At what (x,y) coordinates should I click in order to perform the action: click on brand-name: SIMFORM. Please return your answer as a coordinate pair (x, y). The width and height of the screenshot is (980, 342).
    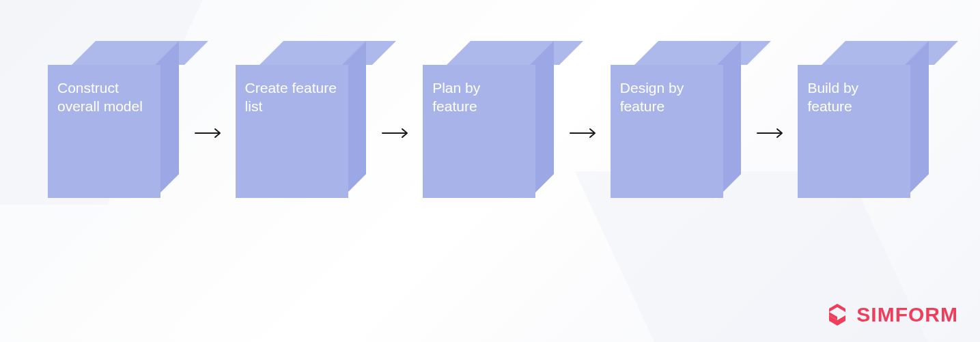
    Looking at the image, I should click on (907, 315).